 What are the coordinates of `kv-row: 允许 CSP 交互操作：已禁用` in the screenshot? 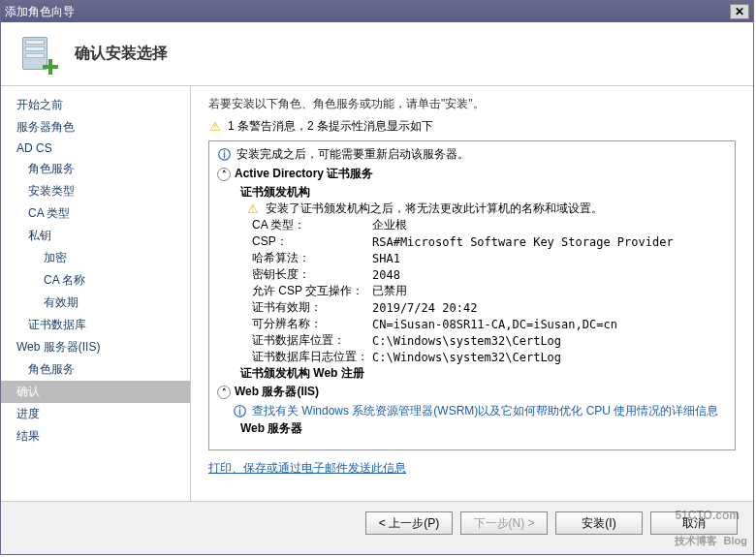 It's located at (472, 291).